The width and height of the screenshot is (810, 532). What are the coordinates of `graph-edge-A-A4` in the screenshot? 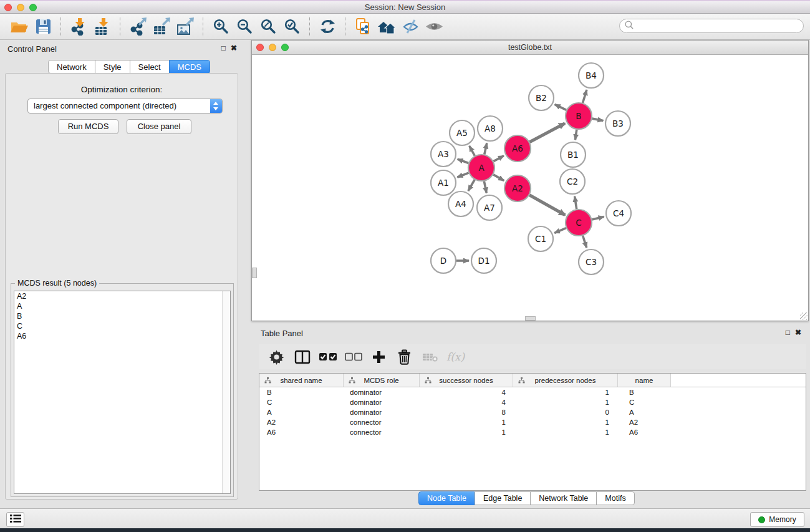 It's located at (471, 185).